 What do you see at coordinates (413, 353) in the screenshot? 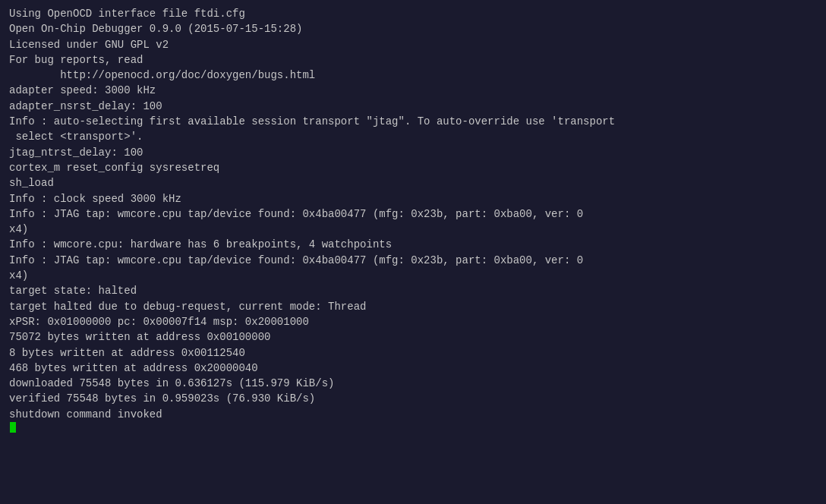
I see `terminal-line: 8 bytes written at address 0x00112540` at bounding box center [413, 353].